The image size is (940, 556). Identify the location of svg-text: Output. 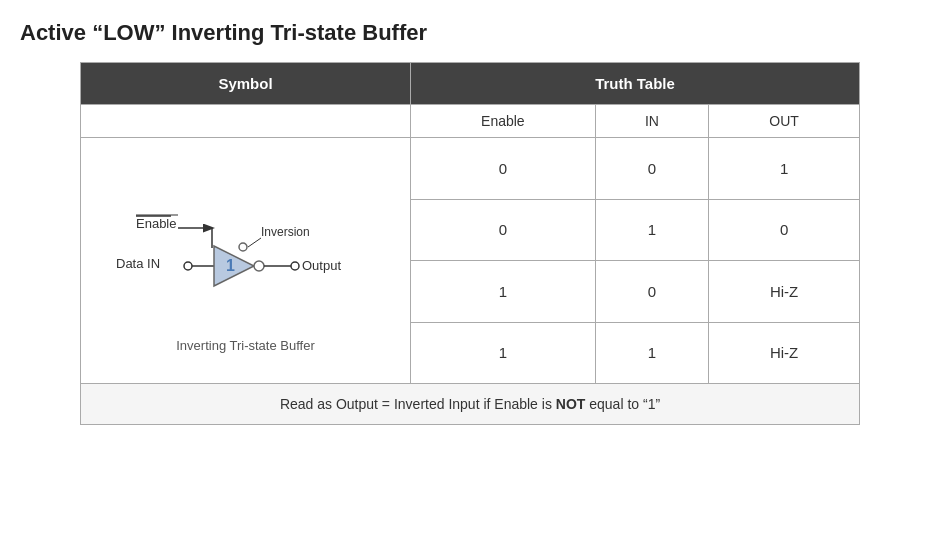
(322, 266).